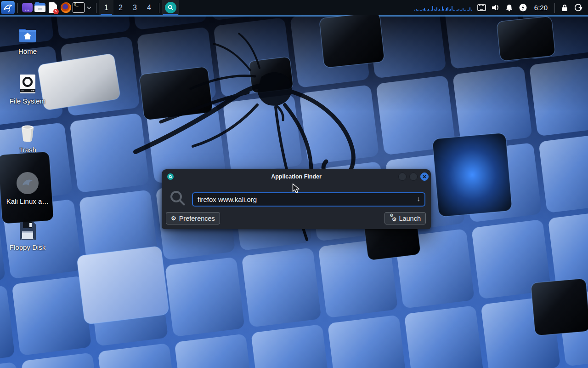 Image resolution: width=588 pixels, height=368 pixels. Describe the element at coordinates (53, 7) in the screenshot. I see `text-editor-icon: ✎` at that location.